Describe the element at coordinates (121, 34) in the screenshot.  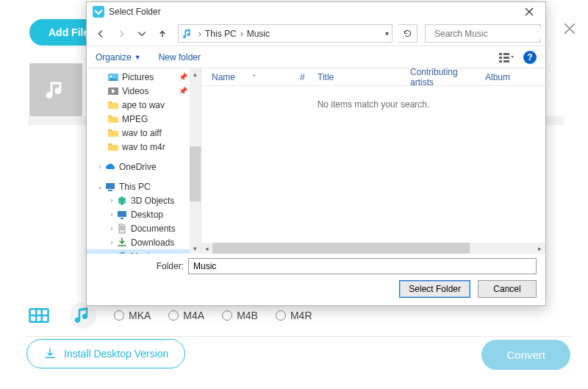
I see `nav-forward-button` at that location.